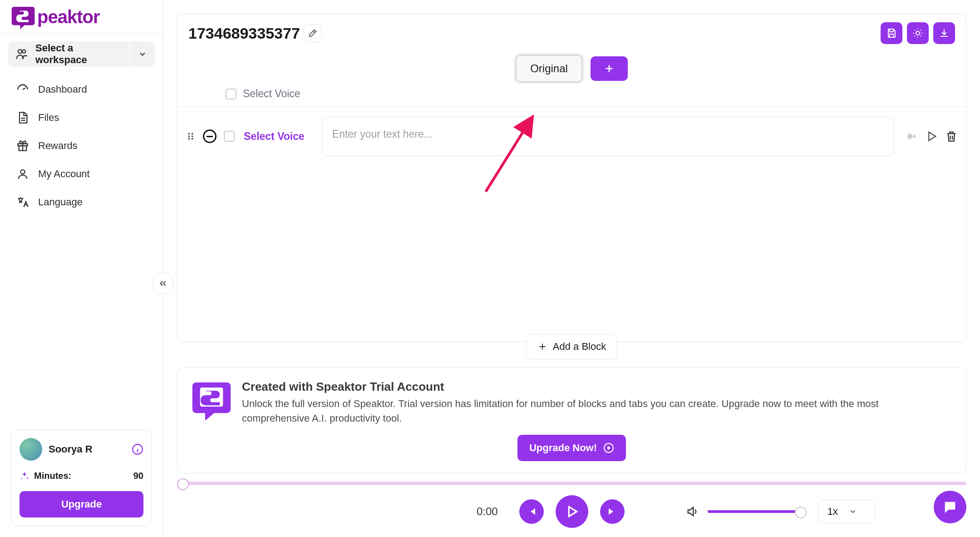 The image size is (980, 537). I want to click on trial-title: Created with Speaktor Trial Account, so click(564, 387).